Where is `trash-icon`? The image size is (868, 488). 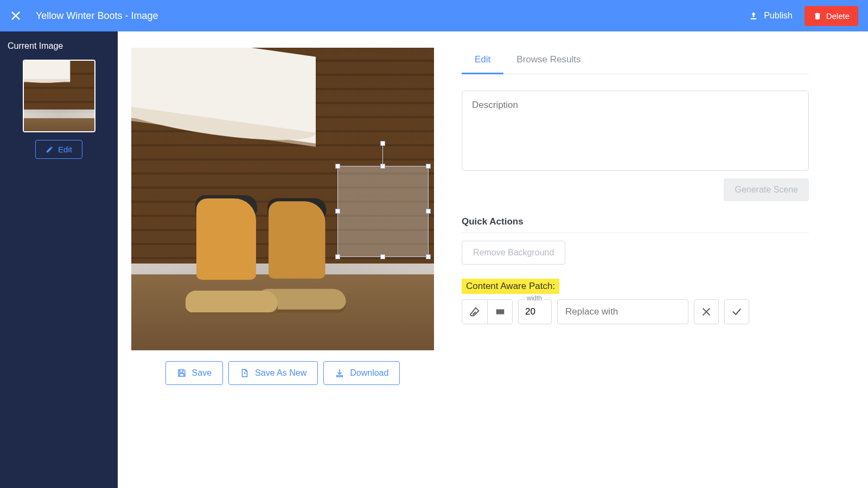
trash-icon is located at coordinates (818, 16).